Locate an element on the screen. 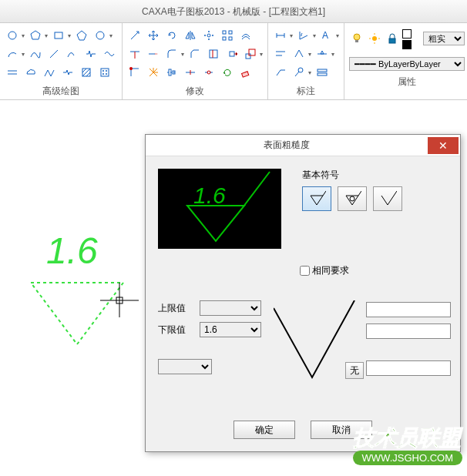 The height and width of the screenshot is (476, 467). lineweight-select: 粗实 is located at coordinates (444, 39).